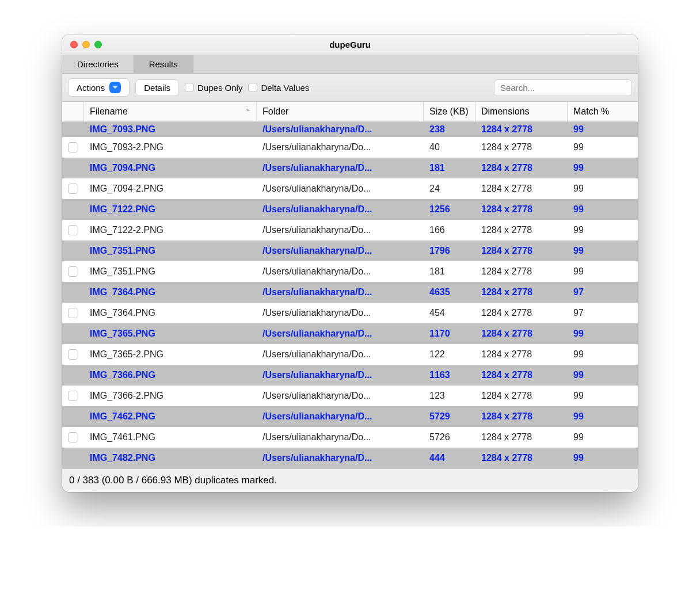 The image size is (700, 603). Describe the element at coordinates (450, 396) in the screenshot. I see `cell-size: 123` at that location.